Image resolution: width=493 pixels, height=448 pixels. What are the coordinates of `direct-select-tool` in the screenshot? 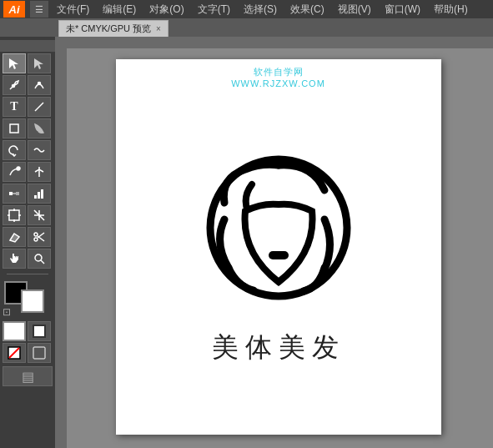 It's located at (39, 63).